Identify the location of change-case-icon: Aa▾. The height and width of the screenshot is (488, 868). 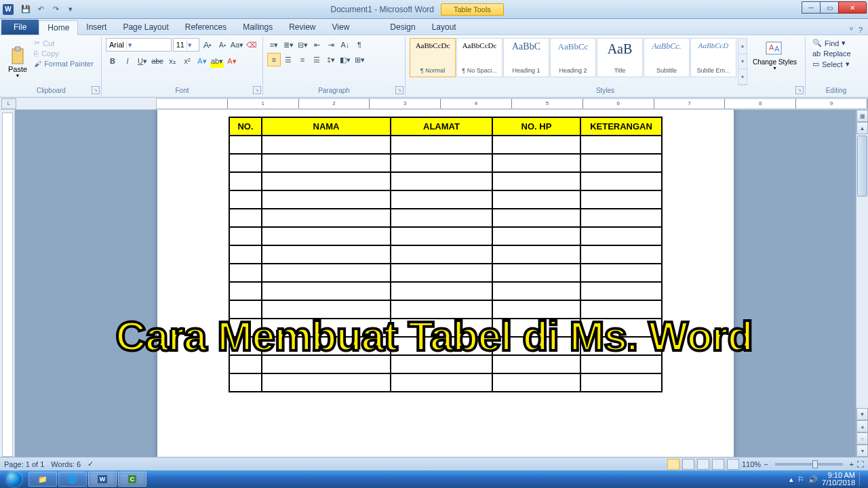
(237, 45).